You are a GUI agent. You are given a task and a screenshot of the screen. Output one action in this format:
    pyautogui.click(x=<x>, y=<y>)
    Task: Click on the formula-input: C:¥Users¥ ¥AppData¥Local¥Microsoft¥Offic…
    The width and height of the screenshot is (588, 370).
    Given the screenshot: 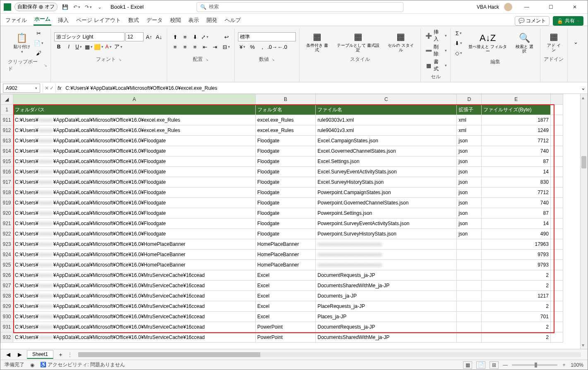 What is the action you would take?
    pyautogui.click(x=321, y=88)
    